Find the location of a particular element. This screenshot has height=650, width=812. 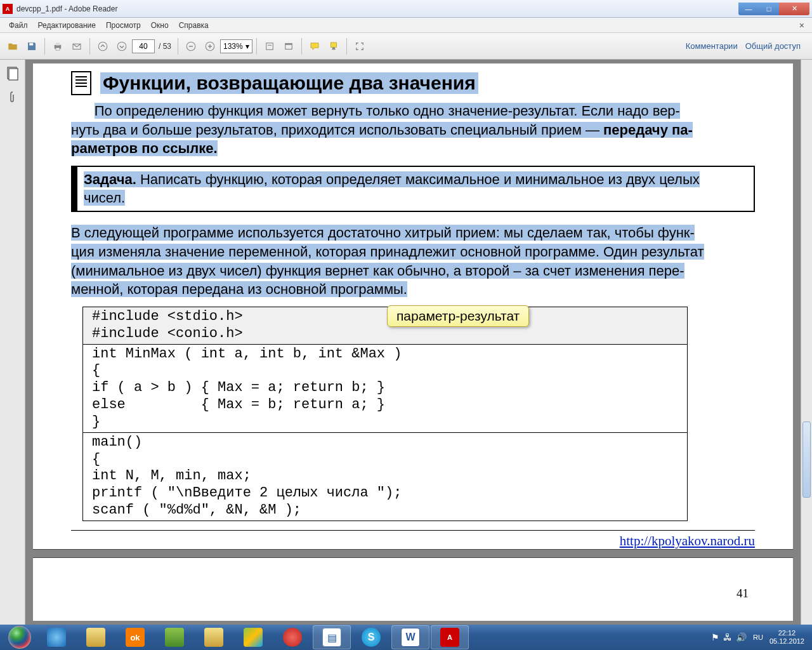

zoom-select: 133%▾ is located at coordinates (236, 46).